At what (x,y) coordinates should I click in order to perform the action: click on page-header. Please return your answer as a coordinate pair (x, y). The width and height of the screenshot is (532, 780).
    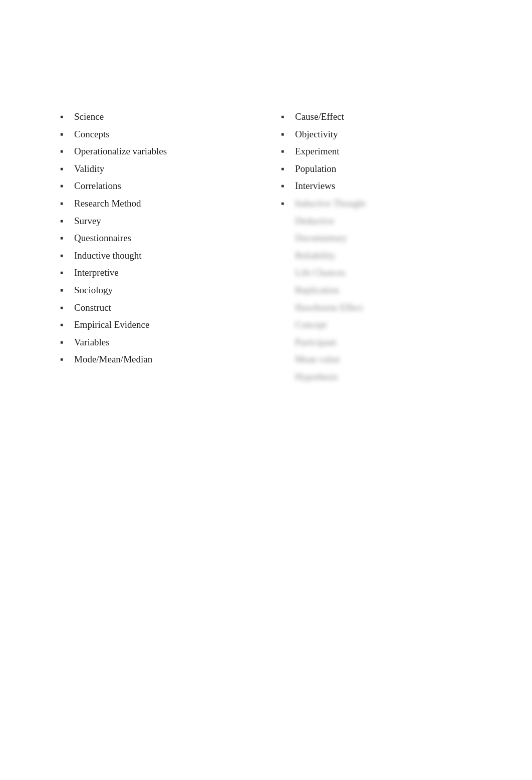
    Looking at the image, I should click on (266, 25).